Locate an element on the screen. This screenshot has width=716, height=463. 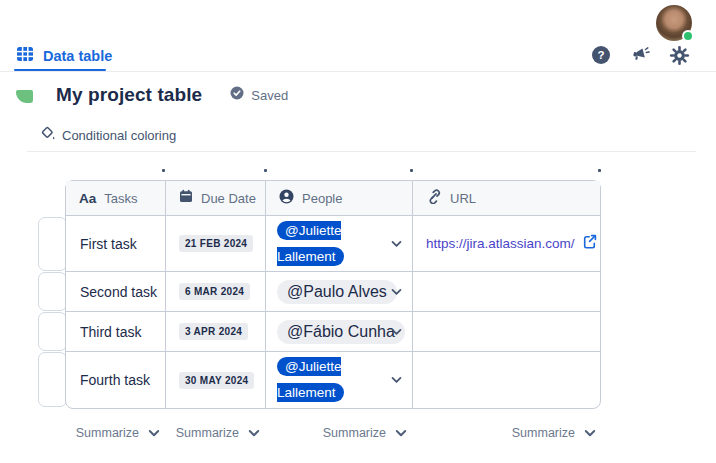
summarize-button-due-date: Summarize is located at coordinates (215, 433).